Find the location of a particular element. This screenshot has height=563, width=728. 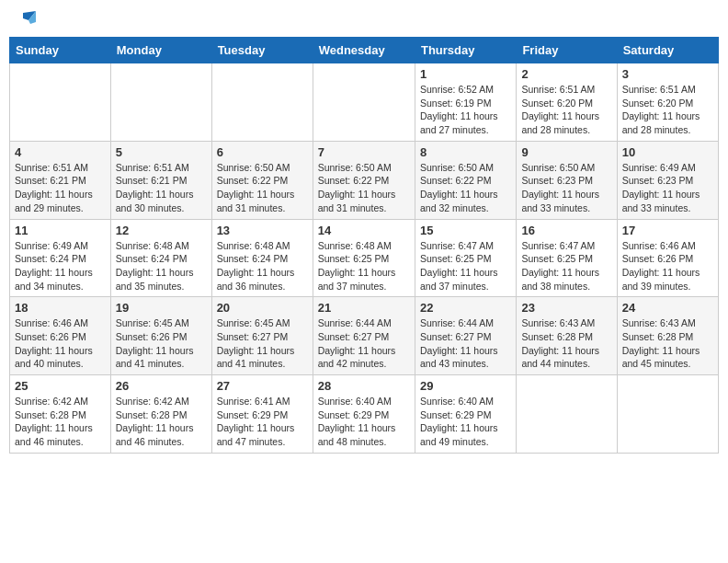

calendar-cell: 13Sunrise: 6:48 AMSunset: 6:24 PMDayligh… is located at coordinates (262, 258).